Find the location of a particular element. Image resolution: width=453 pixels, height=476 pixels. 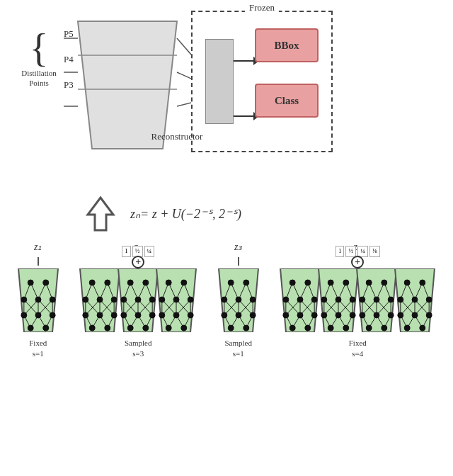

z-group-3: z₃Sampleds=1 is located at coordinates (239, 300).